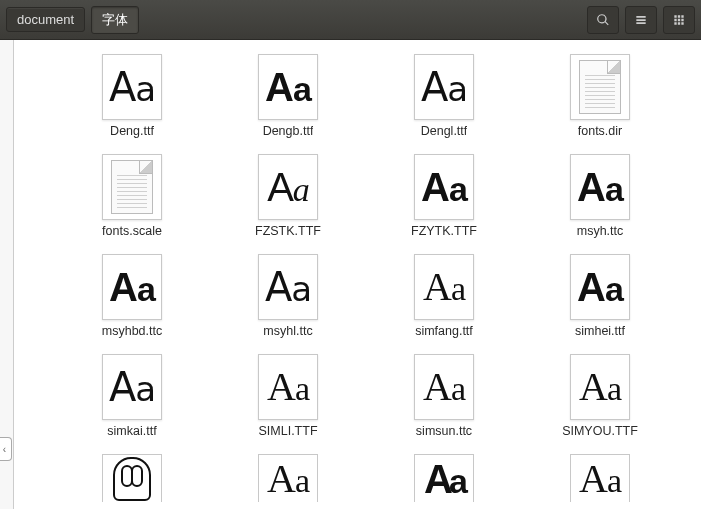  I want to click on file-label: Dengb.ttf, so click(288, 131).